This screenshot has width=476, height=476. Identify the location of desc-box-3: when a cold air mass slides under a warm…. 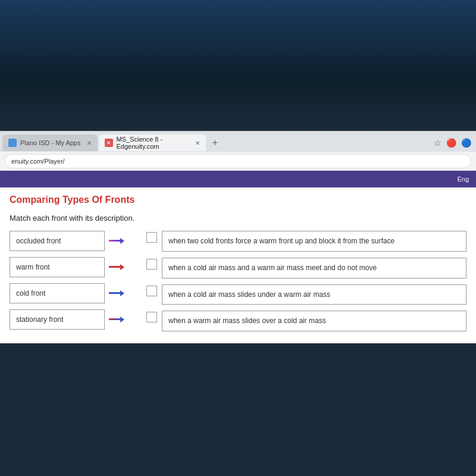
(314, 295).